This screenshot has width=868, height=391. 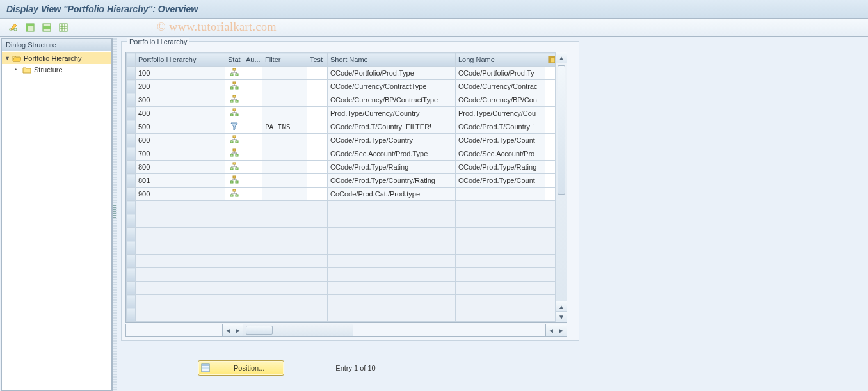 What do you see at coordinates (392, 114) in the screenshot?
I see `cell-short-name: Prod.Type/Currency/Country` at bounding box center [392, 114].